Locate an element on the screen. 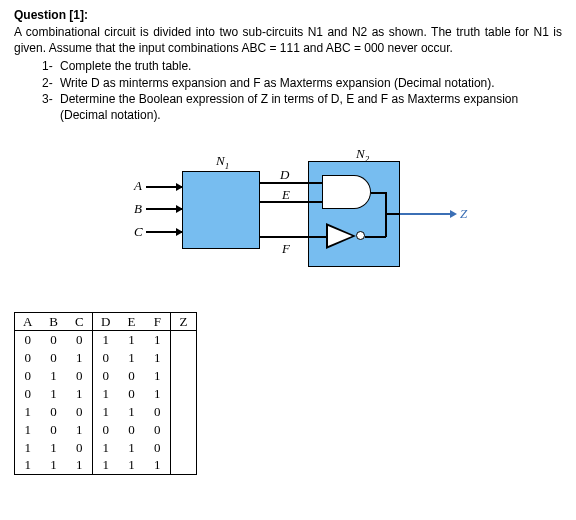 Image resolution: width=576 pixels, height=520 pixels. table-row: 111111 is located at coordinates (106, 466).